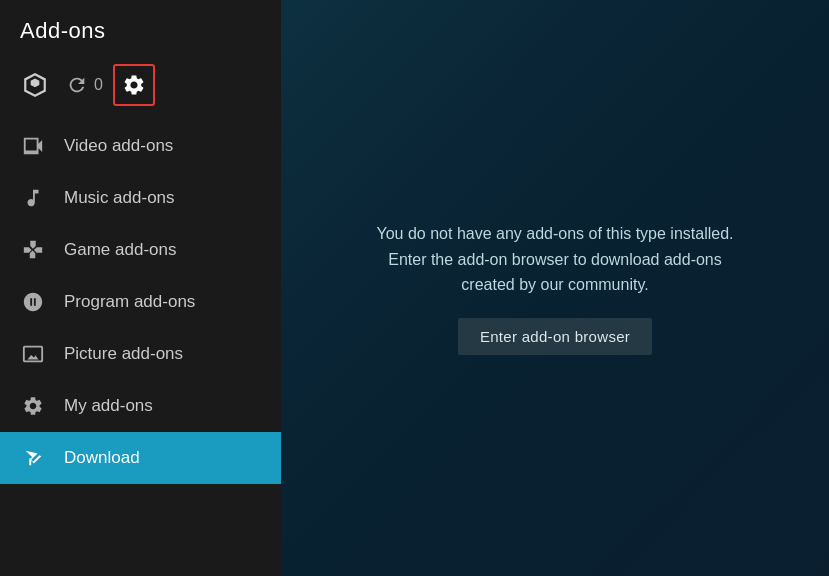 This screenshot has height=576, width=829. Describe the element at coordinates (134, 85) in the screenshot. I see `gear-icon` at that location.